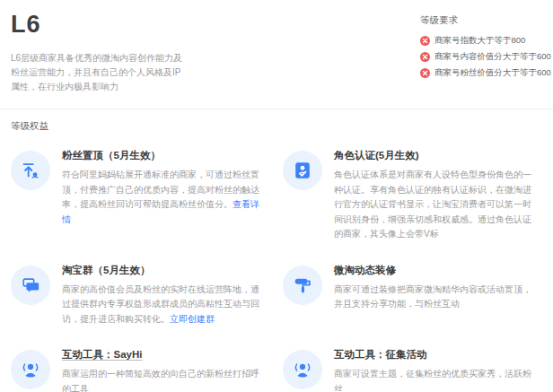 Image resolution: width=553 pixels, height=392 pixels. What do you see at coordinates (436, 379) in the screenshot?
I see `benefit-description: 商家可设置主题，征集粉丝的优质买家秀，活跃粉丝` at bounding box center [436, 379].